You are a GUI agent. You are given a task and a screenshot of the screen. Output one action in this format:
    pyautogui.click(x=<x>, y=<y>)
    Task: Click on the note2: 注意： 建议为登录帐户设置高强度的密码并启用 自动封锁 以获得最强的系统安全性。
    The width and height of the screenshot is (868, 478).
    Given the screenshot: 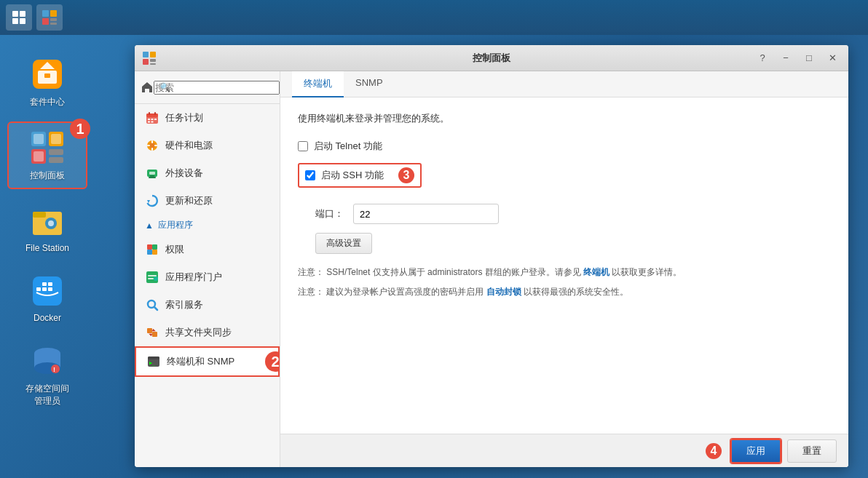 What is the action you would take?
    pyautogui.click(x=564, y=292)
    